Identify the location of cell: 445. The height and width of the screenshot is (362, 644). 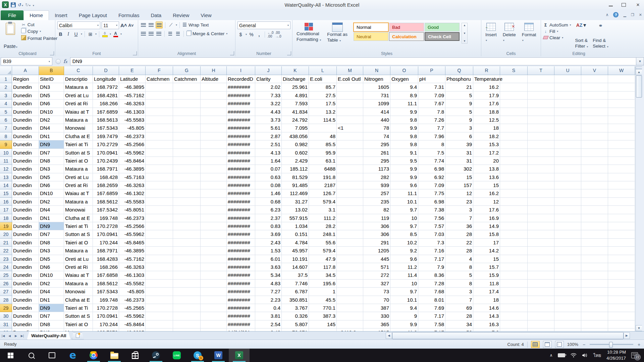
(377, 259).